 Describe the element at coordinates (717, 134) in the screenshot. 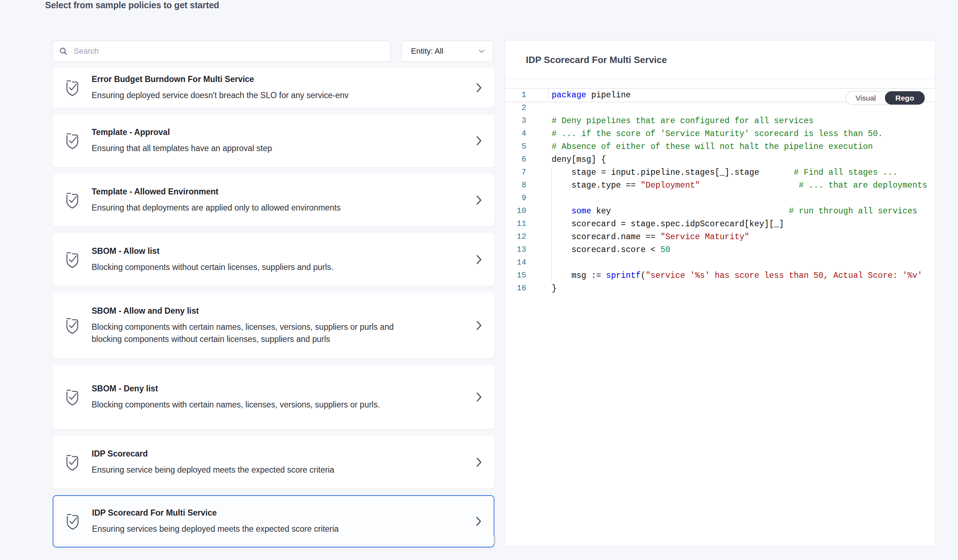

I see `code-line-content: # ... if the score of 'Service Maturity'…` at that location.